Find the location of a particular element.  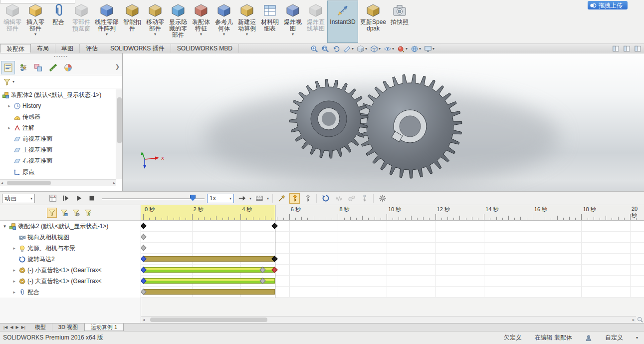

featuremanager-tab is located at coordinates (8, 68).